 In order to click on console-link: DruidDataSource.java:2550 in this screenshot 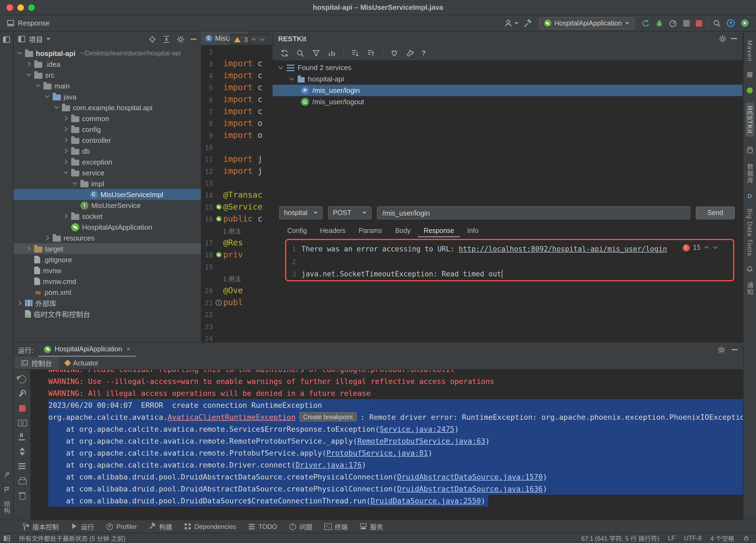, I will do `click(426, 501)`.